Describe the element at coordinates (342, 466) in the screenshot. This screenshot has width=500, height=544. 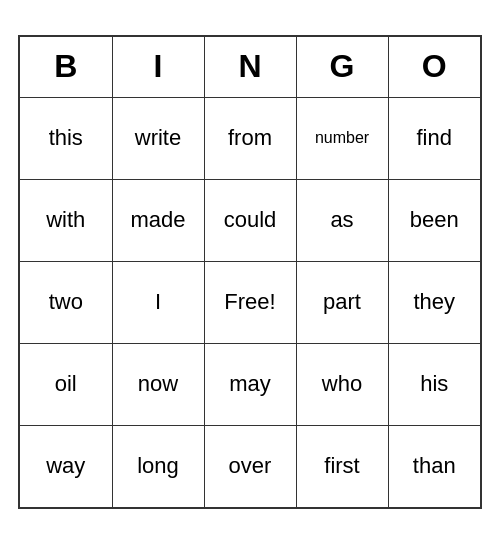
I see `cell-text-4-3: first` at that location.